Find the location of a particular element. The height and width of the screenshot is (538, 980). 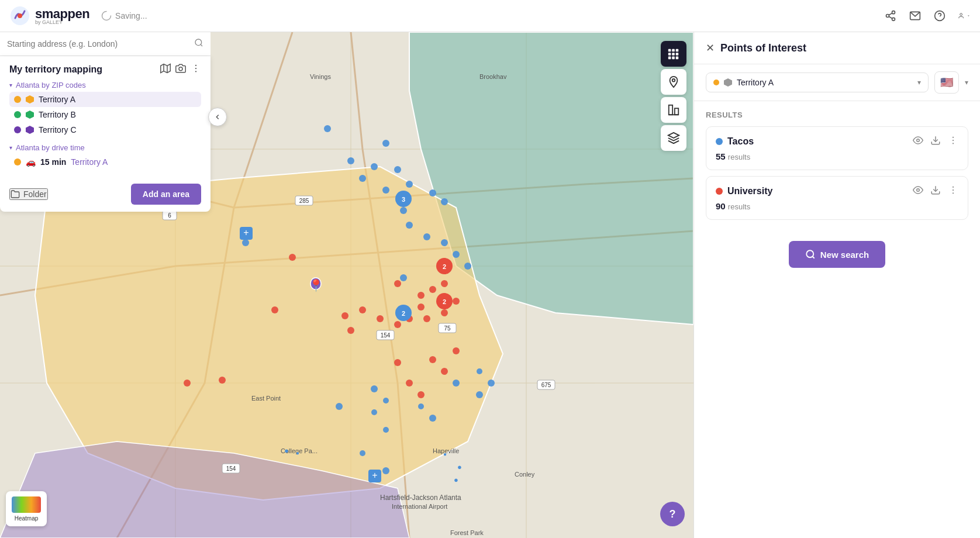

logo-icon is located at coordinates (20, 16).